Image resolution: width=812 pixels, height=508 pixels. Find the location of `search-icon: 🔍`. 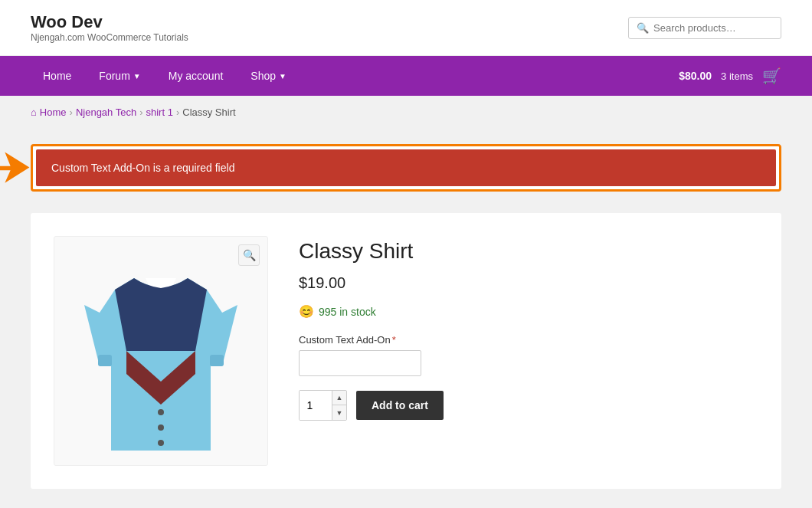

search-icon: 🔍 is located at coordinates (643, 28).